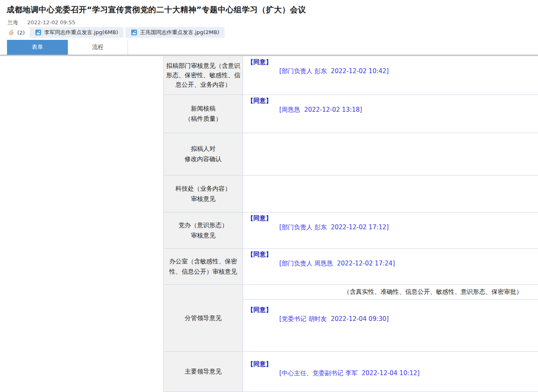 The height and width of the screenshot is (392, 538). I want to click on approval-signature: [周恳恳 2022-12-02 13:18], so click(406, 110).